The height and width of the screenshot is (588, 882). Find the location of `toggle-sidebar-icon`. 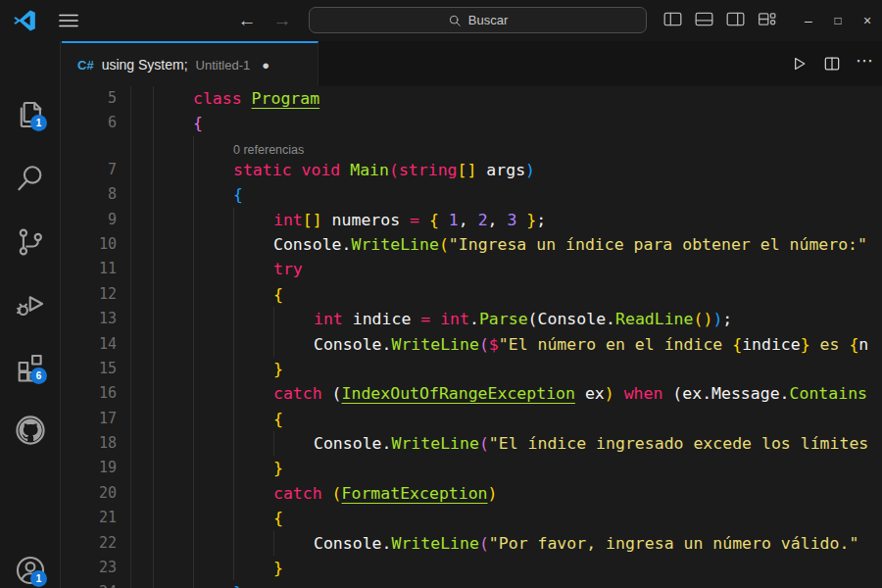

toggle-sidebar-icon is located at coordinates (672, 20).